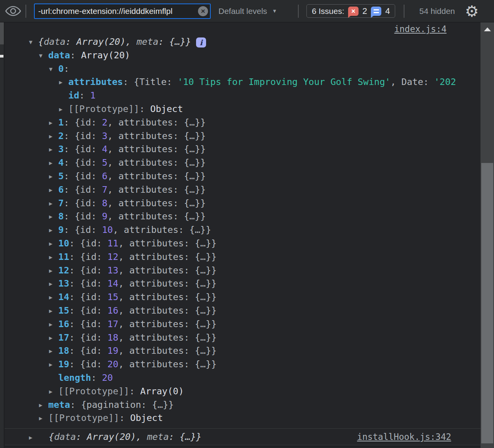 Image resolution: width=494 pixels, height=448 pixels. What do you see at coordinates (2, 235) in the screenshot?
I see `left-edge-strip` at bounding box center [2, 235].